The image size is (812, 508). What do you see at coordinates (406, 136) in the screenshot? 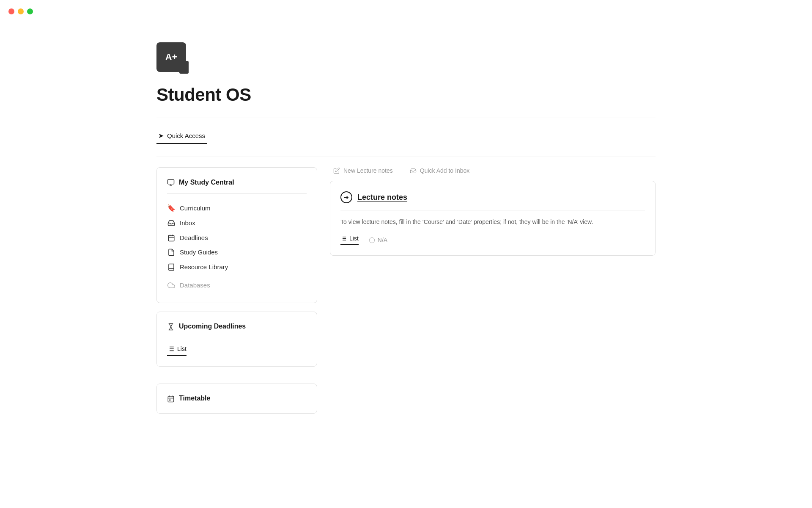
I see `tabs-row: ➤ Quick Access` at bounding box center [406, 136].